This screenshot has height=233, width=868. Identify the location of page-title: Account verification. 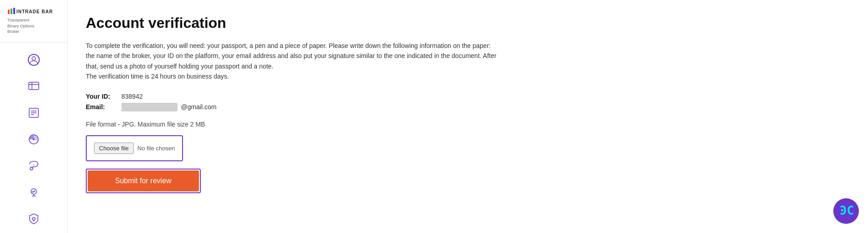
(468, 23).